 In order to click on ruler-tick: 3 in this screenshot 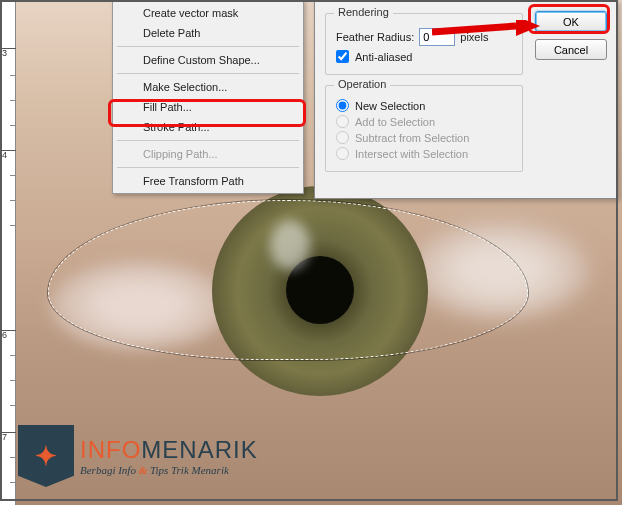, I will do `click(8, 53)`.